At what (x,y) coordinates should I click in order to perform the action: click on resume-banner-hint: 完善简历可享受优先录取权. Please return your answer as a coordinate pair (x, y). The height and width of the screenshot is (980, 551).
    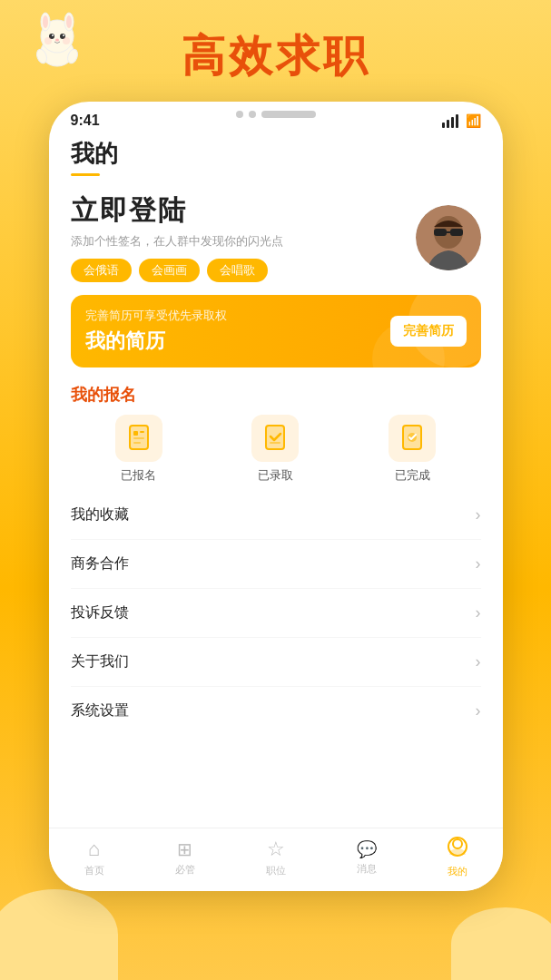
    Looking at the image, I should click on (156, 316).